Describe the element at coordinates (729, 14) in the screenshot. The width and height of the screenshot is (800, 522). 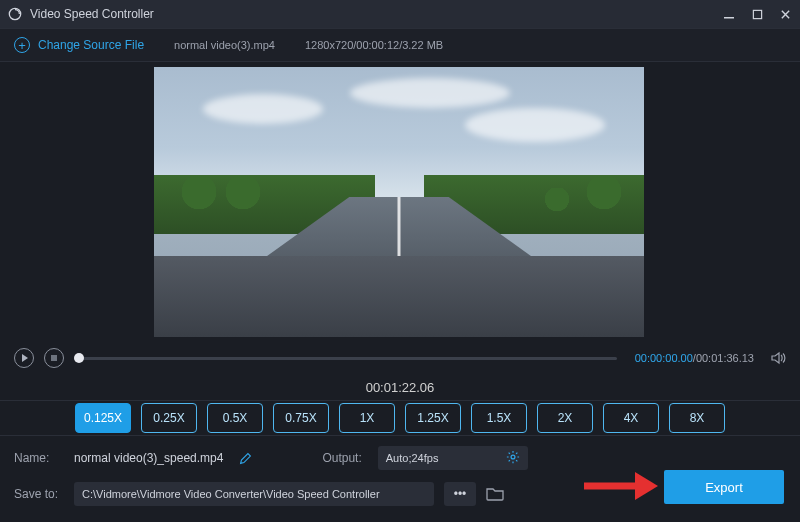
I see `minimize-button` at that location.